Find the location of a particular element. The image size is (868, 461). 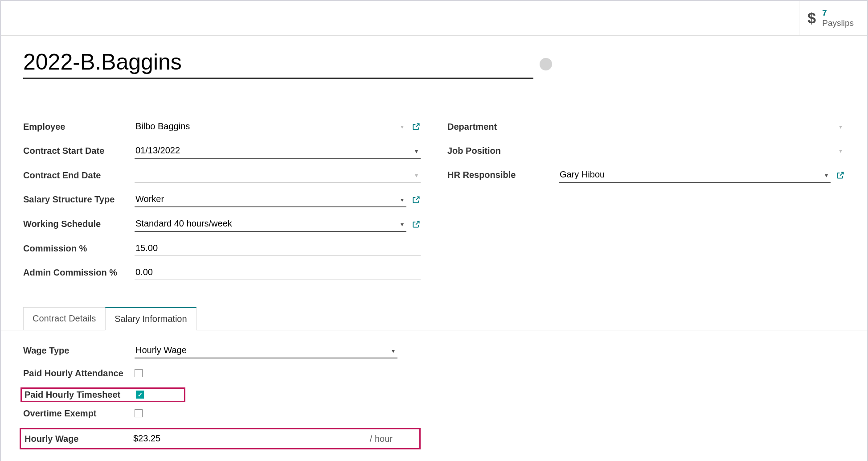

employee-external-link-icon is located at coordinates (416, 127).